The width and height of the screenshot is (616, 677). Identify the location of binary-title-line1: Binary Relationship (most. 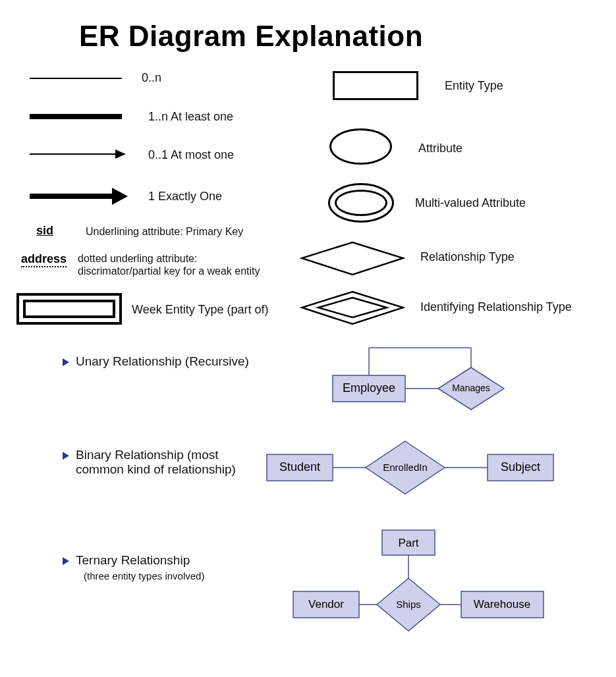
(147, 454).